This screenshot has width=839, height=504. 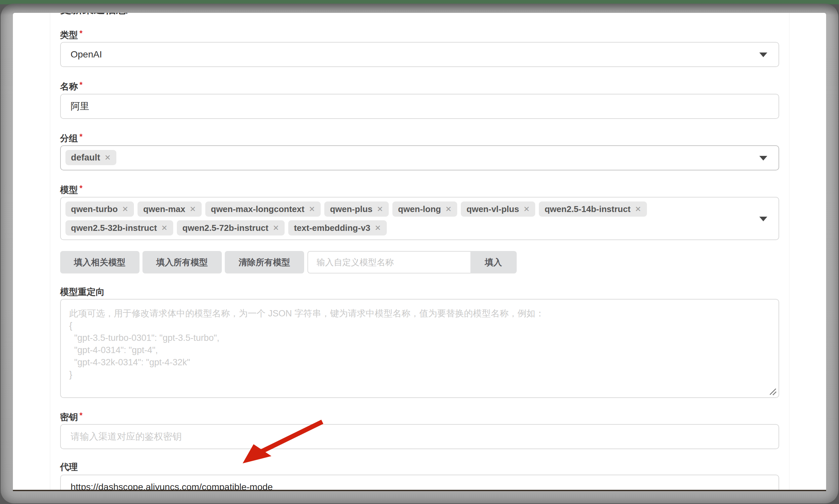 I want to click on model-tag: qwen2.5-72b-instruct ✕, so click(x=230, y=228).